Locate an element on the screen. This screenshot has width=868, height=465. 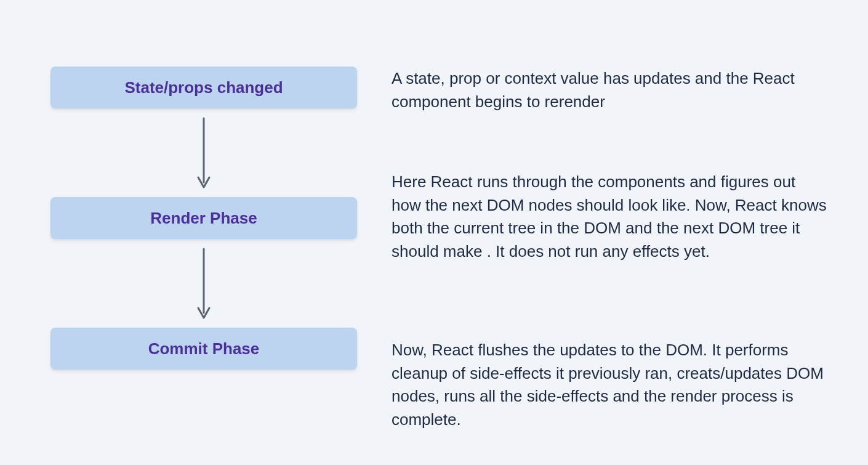
node-commit-phase: Commit Phase is located at coordinates (204, 349).